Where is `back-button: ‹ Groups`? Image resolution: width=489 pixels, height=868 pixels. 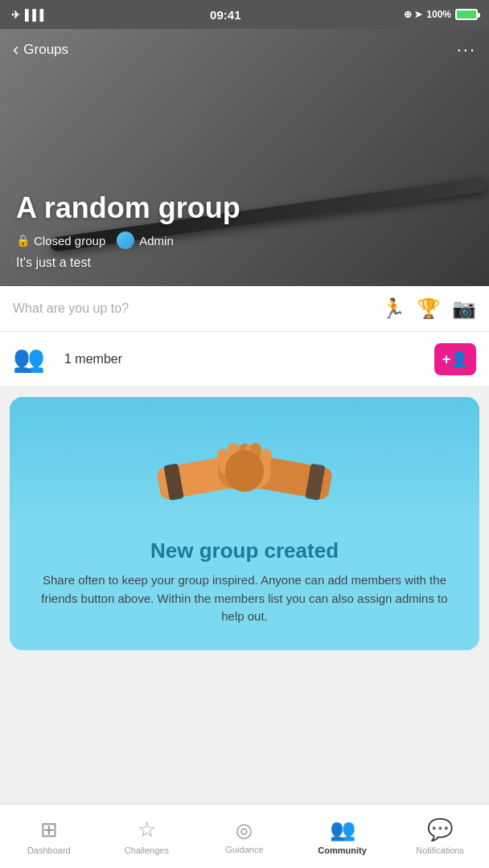
back-button: ‹ Groups is located at coordinates (40, 50).